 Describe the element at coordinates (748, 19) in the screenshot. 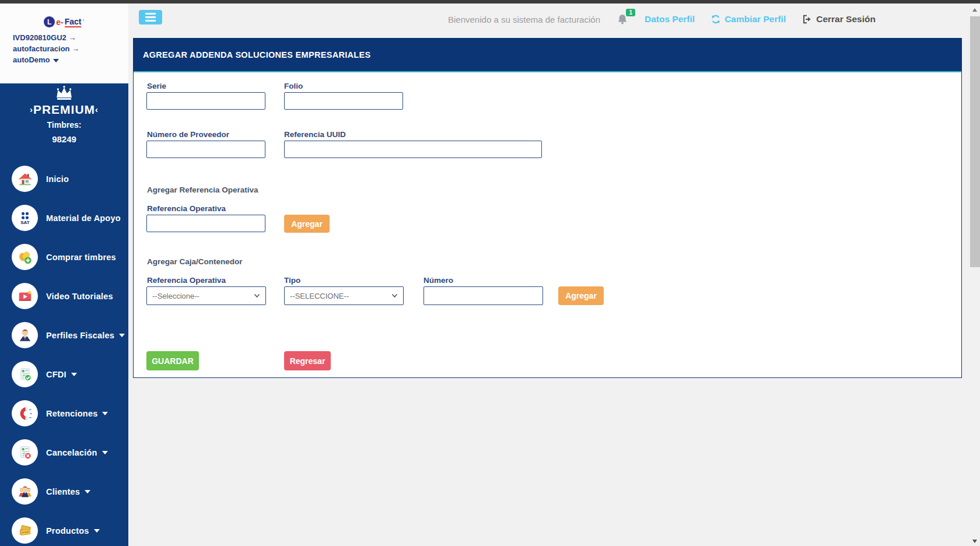

I see `cambiar-perfil-link: Cambiar Perfil` at that location.